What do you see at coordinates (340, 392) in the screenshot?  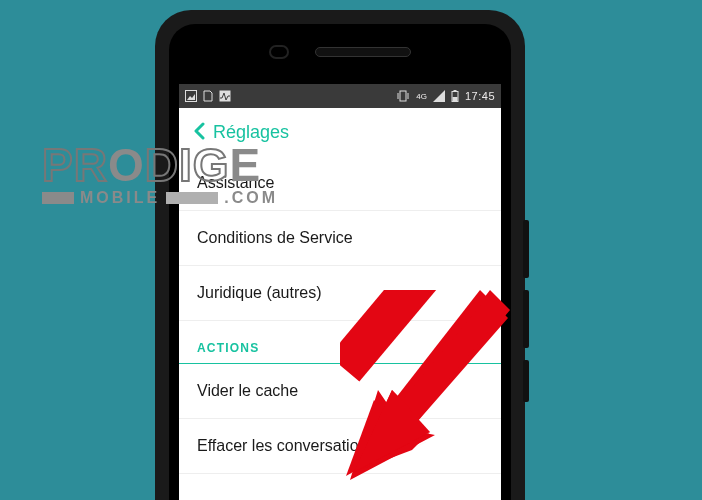 I see `list-item-vider-cache: Vider le cache` at bounding box center [340, 392].